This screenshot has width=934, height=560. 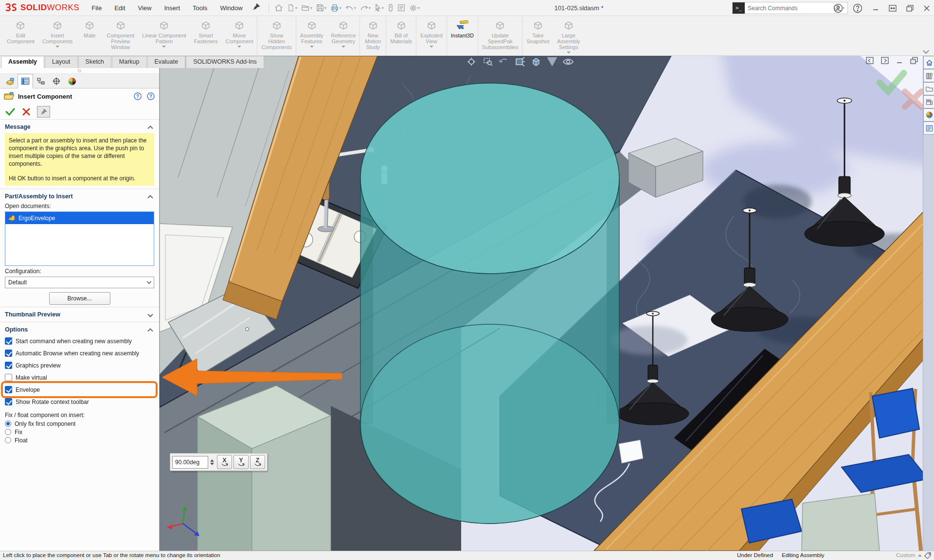 What do you see at coordinates (569, 36) in the screenshot?
I see `large-assembly-settings-button: Large Assembly Settings` at bounding box center [569, 36].